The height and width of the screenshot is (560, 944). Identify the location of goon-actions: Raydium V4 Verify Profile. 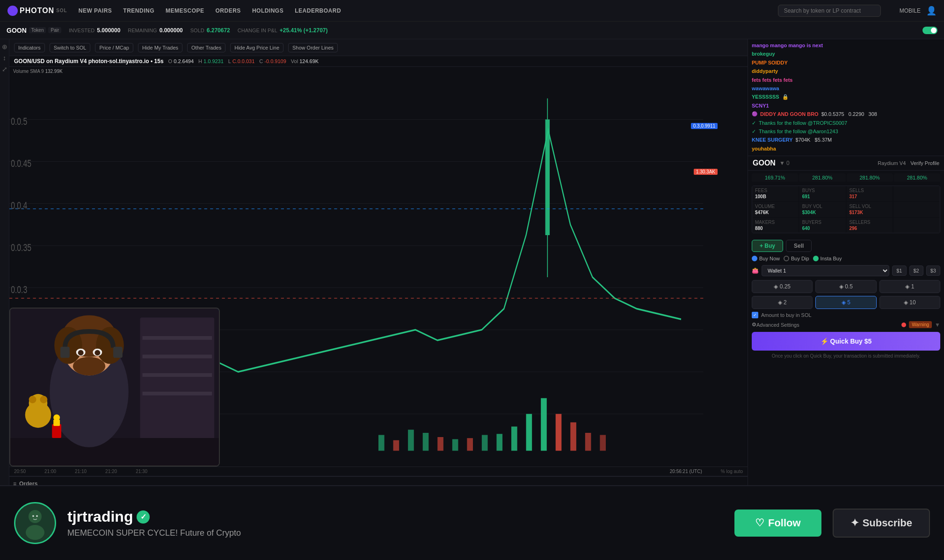
(908, 163).